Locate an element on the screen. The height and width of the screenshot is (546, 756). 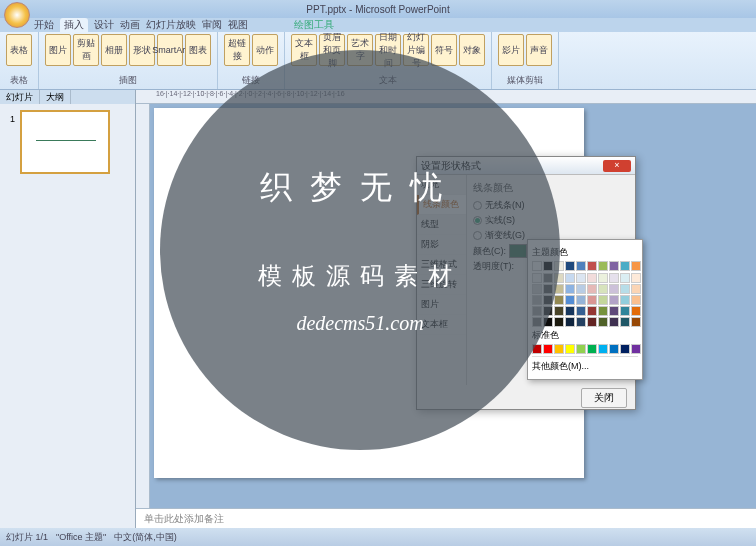
tint-#b2a2c7 is located at coordinates (614, 300).